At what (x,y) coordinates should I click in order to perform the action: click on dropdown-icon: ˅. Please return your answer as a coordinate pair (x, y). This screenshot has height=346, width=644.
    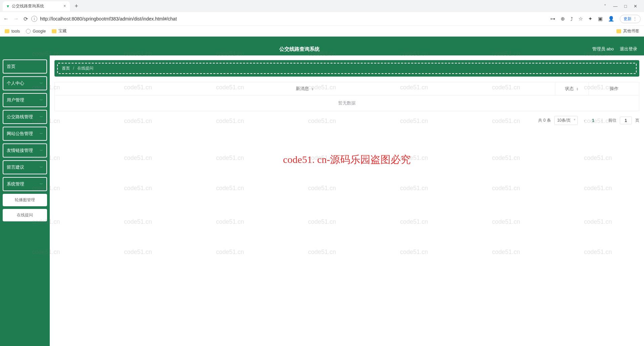
    Looking at the image, I should click on (605, 6).